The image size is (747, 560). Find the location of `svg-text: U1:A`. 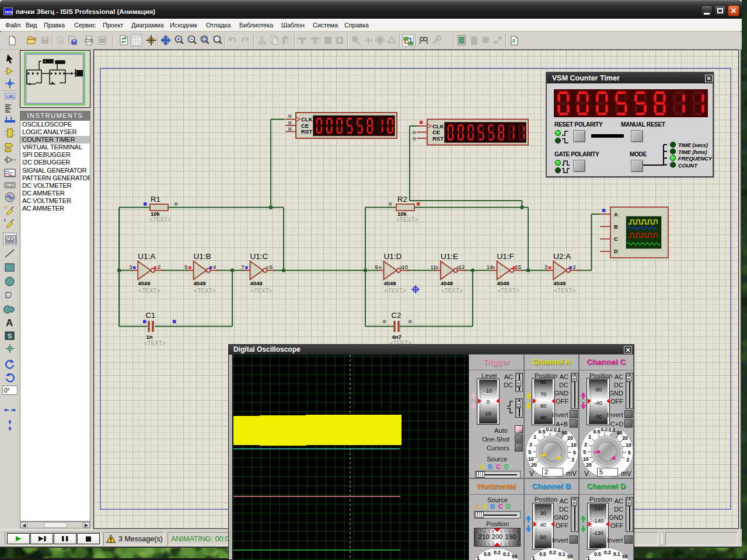

svg-text: U1:A is located at coordinates (146, 257).